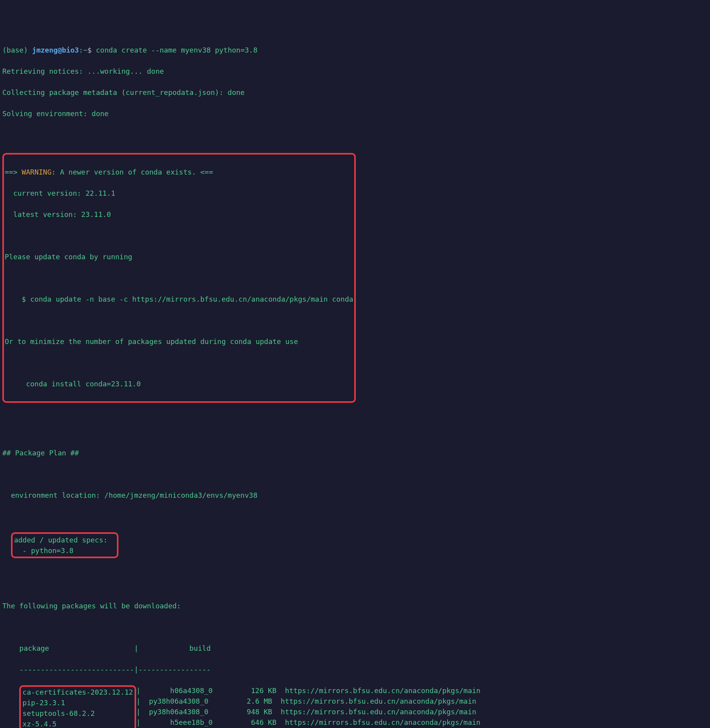 This screenshot has height=728, width=710. I want to click on latest-version: latest version: 23.11.0, so click(179, 214).